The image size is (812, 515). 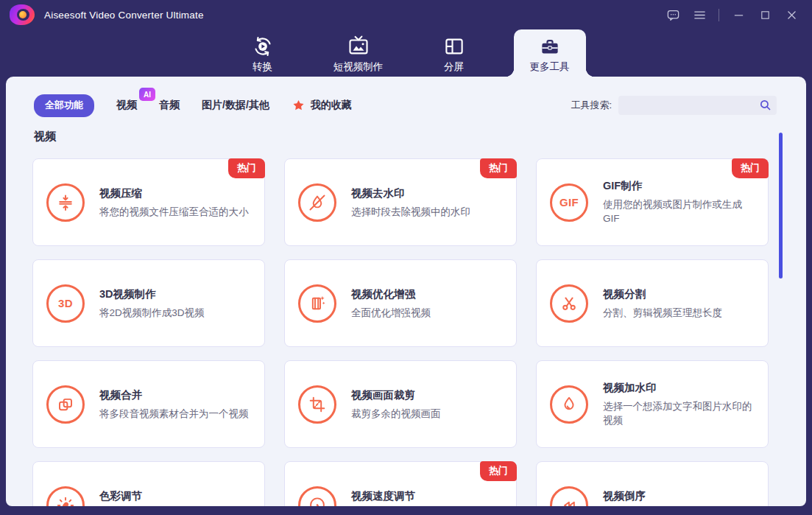 I want to click on tool-desc: 选择时段去除视频中的水印, so click(x=411, y=212).